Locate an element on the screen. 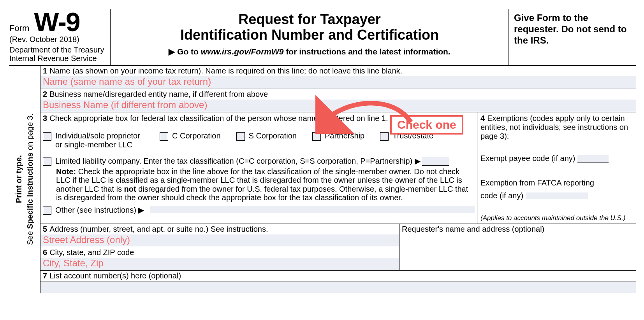 The width and height of the screenshot is (644, 320). line7-label: List account number(s) here (optional) is located at coordinates (115, 276).